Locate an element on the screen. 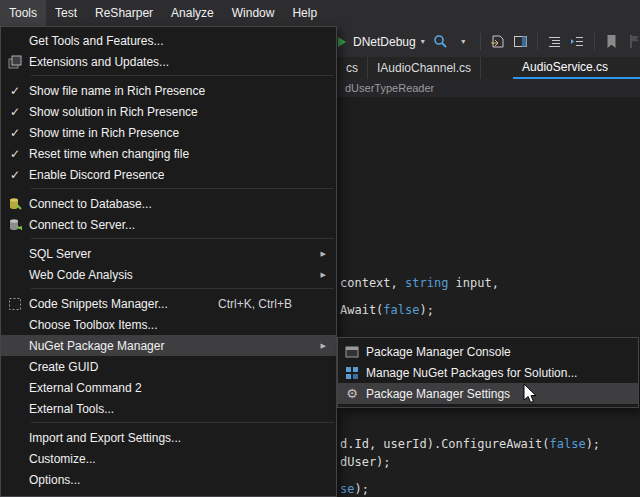 The height and width of the screenshot is (497, 640). menu-item-create-guid: Create GUID is located at coordinates (168, 366).